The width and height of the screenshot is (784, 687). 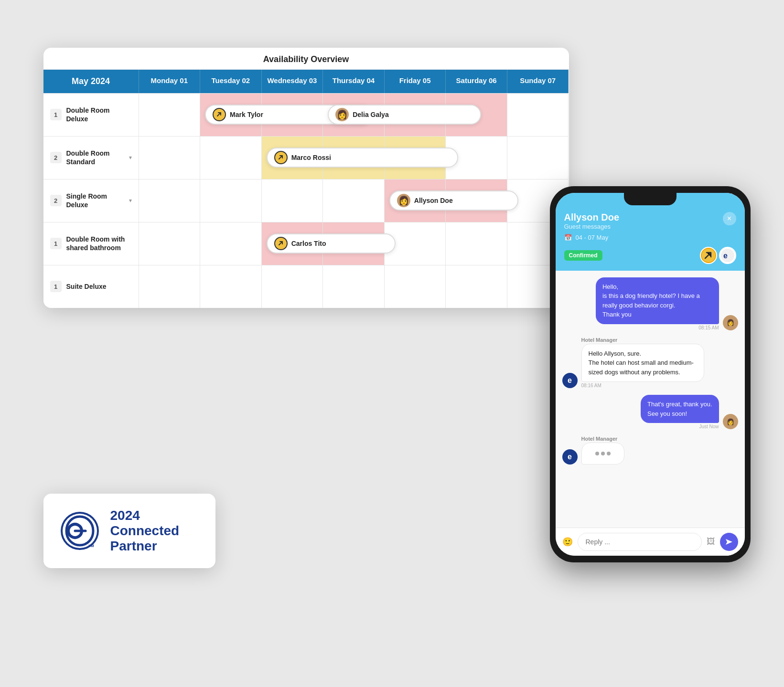 What do you see at coordinates (657, 301) in the screenshot?
I see `msg-text-0: Hello,is this a dog friendly hotel? I ha…` at bounding box center [657, 301].